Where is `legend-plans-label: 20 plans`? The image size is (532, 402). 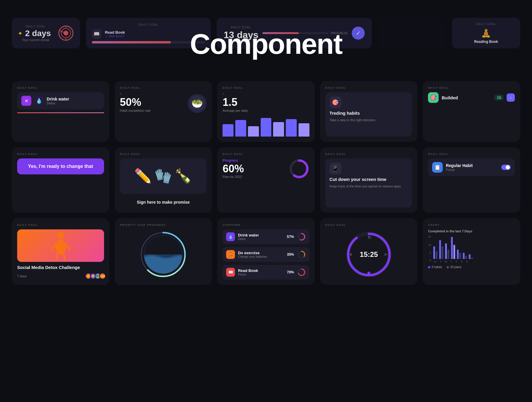
legend-plans-label: 20 plans is located at coordinates (456, 267).